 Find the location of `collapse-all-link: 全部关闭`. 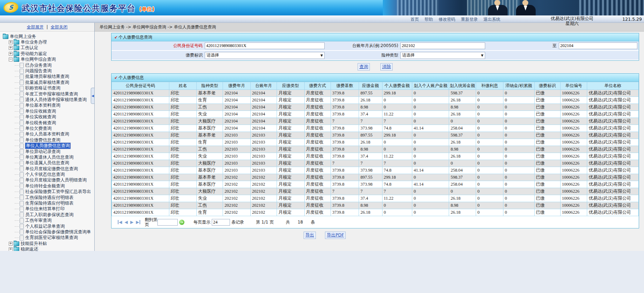

collapse-all-link: 全部关闭 is located at coordinates (59, 27).